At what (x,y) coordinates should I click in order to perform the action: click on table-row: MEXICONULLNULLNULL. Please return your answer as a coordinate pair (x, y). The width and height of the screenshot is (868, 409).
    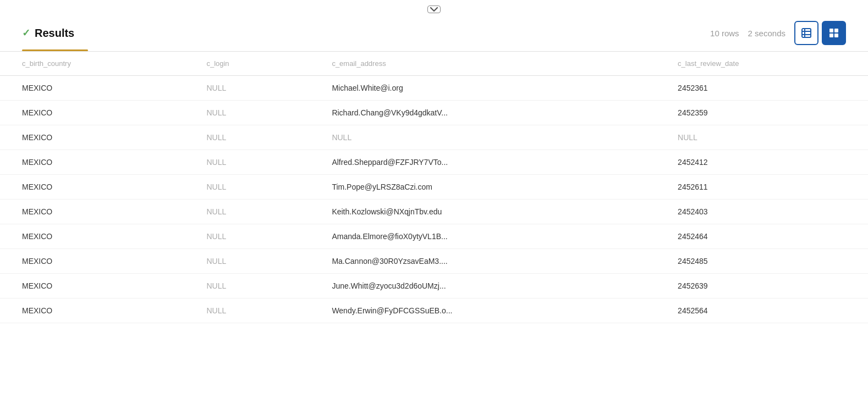
    Looking at the image, I should click on (434, 137).